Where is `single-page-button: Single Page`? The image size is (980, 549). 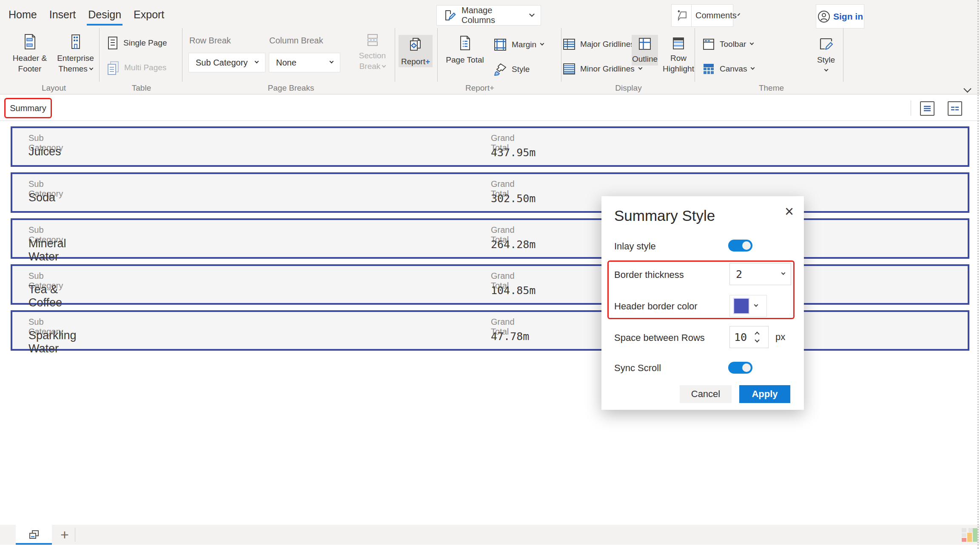
single-page-button: Single Page is located at coordinates (137, 43).